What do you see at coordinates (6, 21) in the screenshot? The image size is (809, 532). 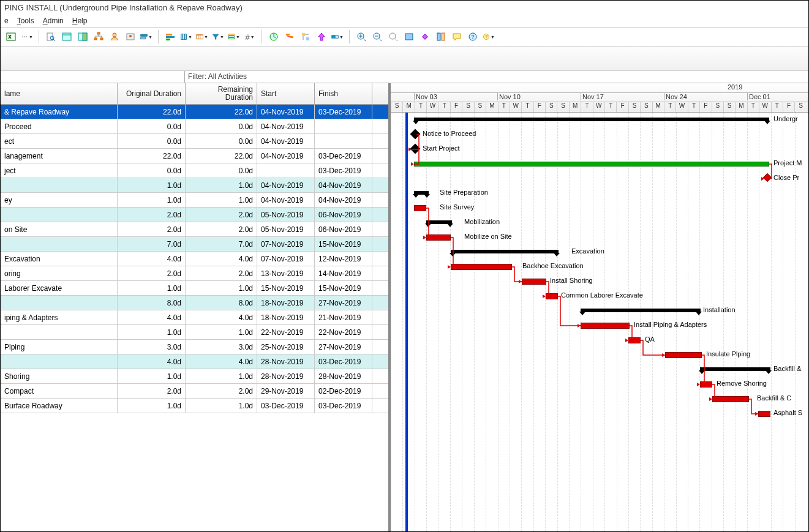 I see `menu-e: e` at bounding box center [6, 21].